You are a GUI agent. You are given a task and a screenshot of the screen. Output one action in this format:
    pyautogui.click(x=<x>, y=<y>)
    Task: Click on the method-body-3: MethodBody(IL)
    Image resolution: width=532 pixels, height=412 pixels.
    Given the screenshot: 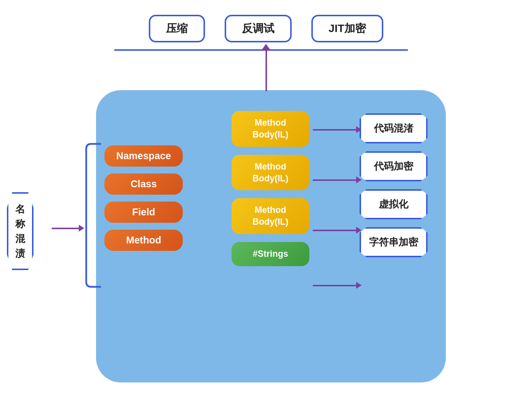 What is the action you would take?
    pyautogui.click(x=270, y=216)
    